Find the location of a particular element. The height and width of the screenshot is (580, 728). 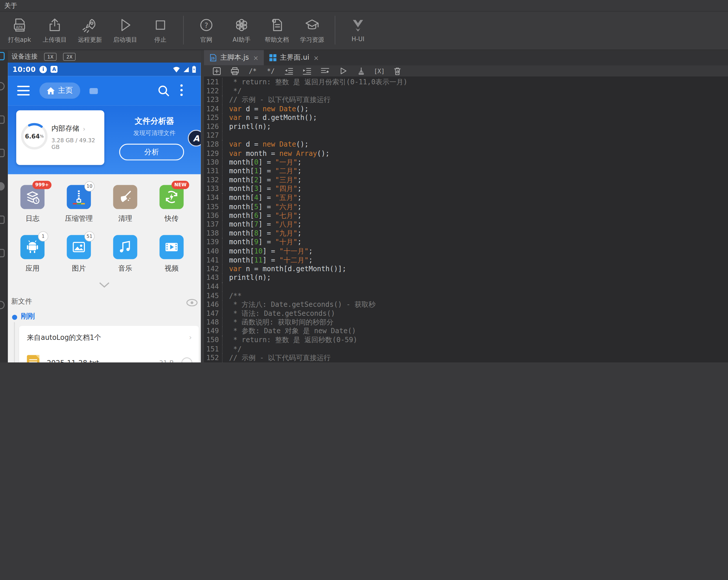

comment-open-icon: /* is located at coordinates (253, 71).